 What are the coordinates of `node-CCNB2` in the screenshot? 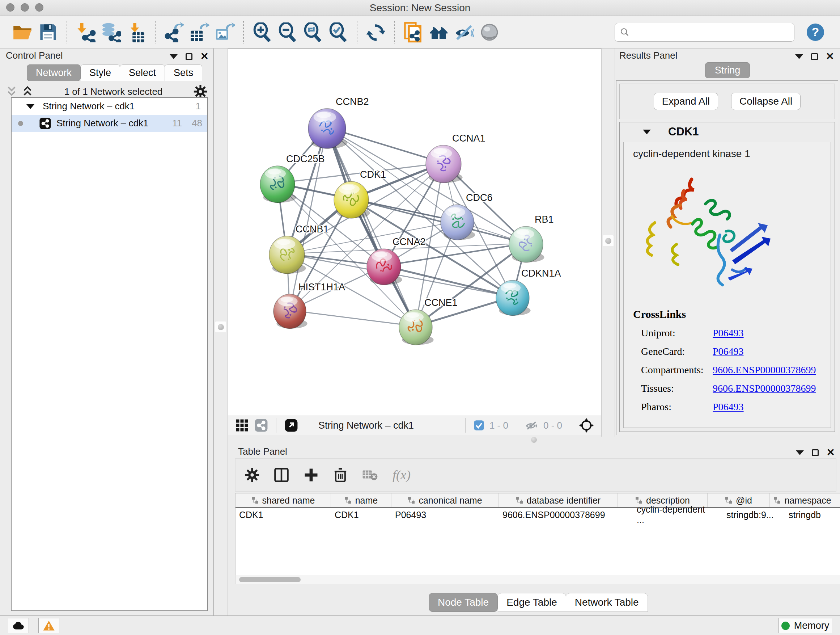 It's located at (328, 128).